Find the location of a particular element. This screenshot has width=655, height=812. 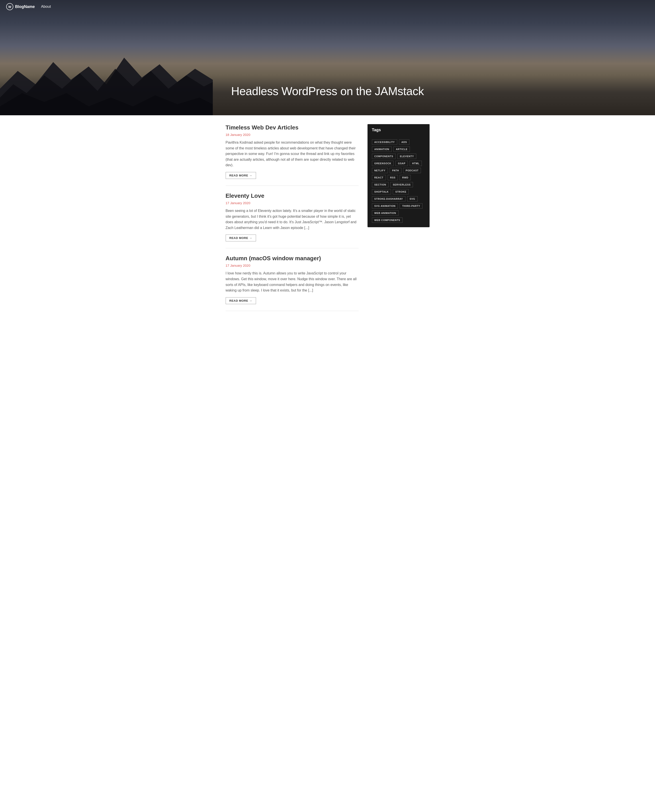

tag-item: HTML is located at coordinates (416, 163).